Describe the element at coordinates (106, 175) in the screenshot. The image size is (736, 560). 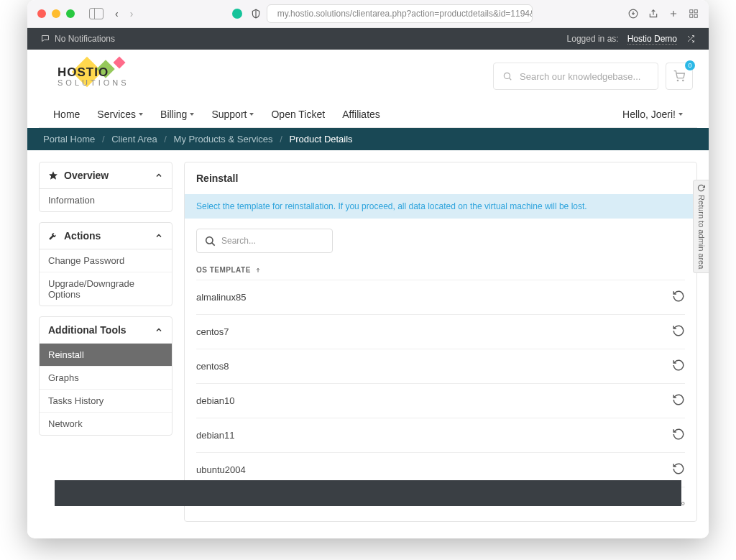
I see `panel-overview-header: Overview` at that location.